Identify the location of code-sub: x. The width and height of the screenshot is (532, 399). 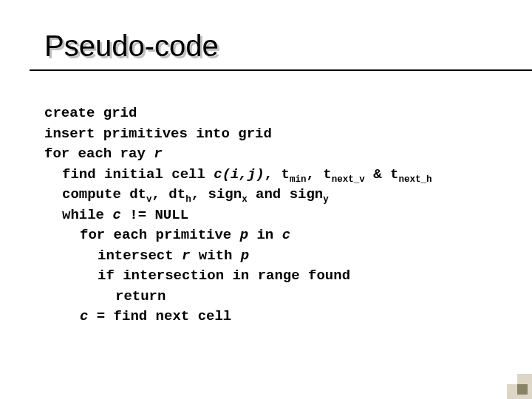
(245, 200).